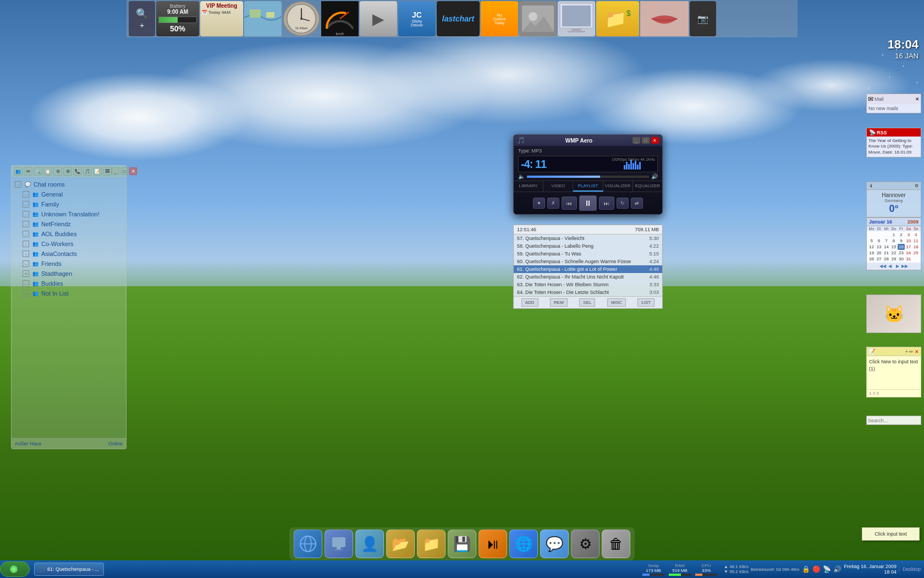  I want to click on speedometer-widget: km/h, so click(340, 19).